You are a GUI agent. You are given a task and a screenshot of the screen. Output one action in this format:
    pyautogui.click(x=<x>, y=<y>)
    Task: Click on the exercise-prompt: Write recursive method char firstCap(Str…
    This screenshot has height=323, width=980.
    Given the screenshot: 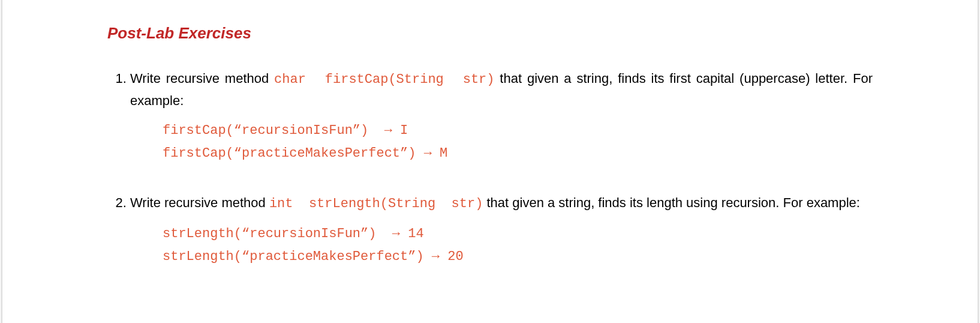 What is the action you would take?
    pyautogui.click(x=501, y=89)
    